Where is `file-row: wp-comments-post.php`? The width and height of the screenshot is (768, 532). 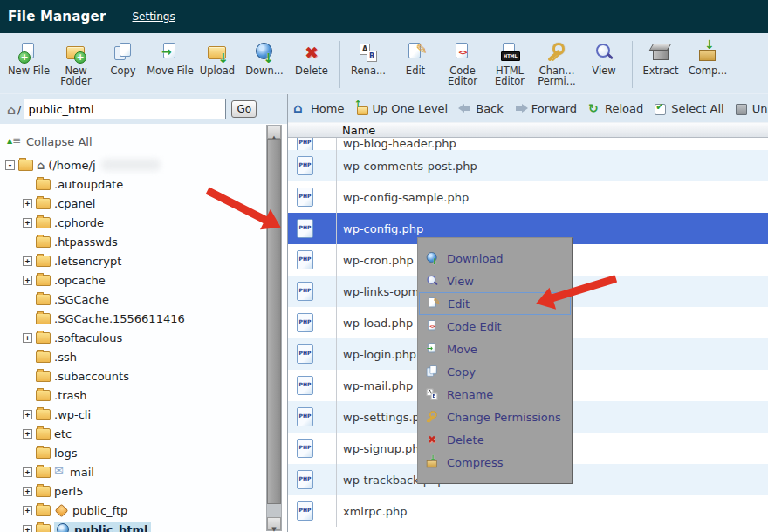
file-row: wp-comments-post.php is located at coordinates (528, 166).